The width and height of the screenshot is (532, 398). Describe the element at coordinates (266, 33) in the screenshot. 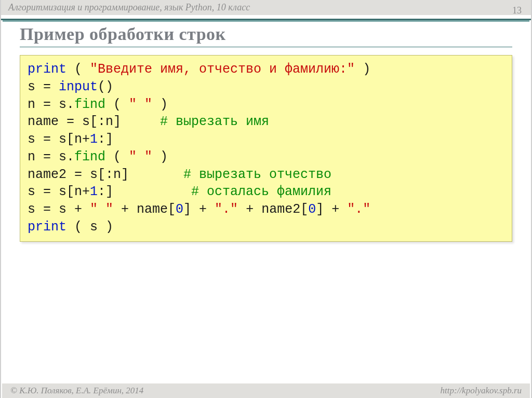

I see `slide-title: Пример обработки строк` at that location.